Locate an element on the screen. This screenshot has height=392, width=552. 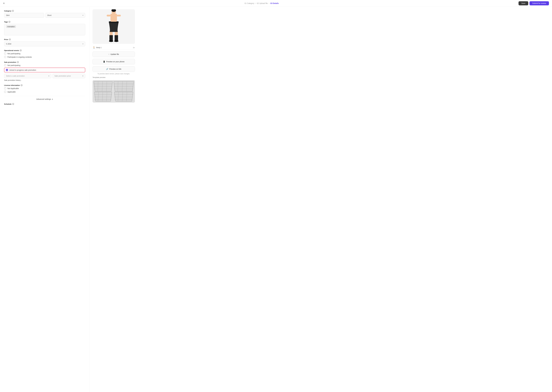
body-count: 1x is located at coordinates (134, 48).